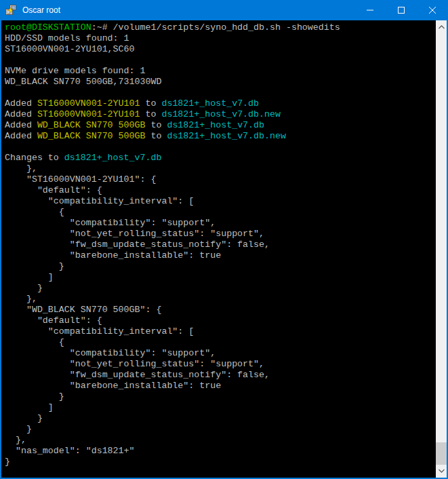 The image size is (448, 479). Describe the element at coordinates (83, 81) in the screenshot. I see `terminal-text-segment: WD_BLACK SN770 500GB,731030WD` at that location.